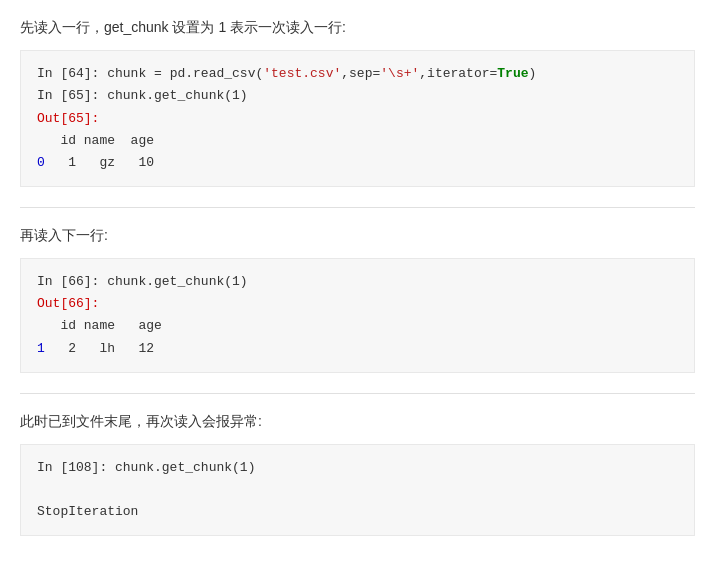 Image resolution: width=715 pixels, height=562 pixels. Describe the element at coordinates (358, 163) in the screenshot. I see `code-line-row1: 0 1 gz 10` at that location.